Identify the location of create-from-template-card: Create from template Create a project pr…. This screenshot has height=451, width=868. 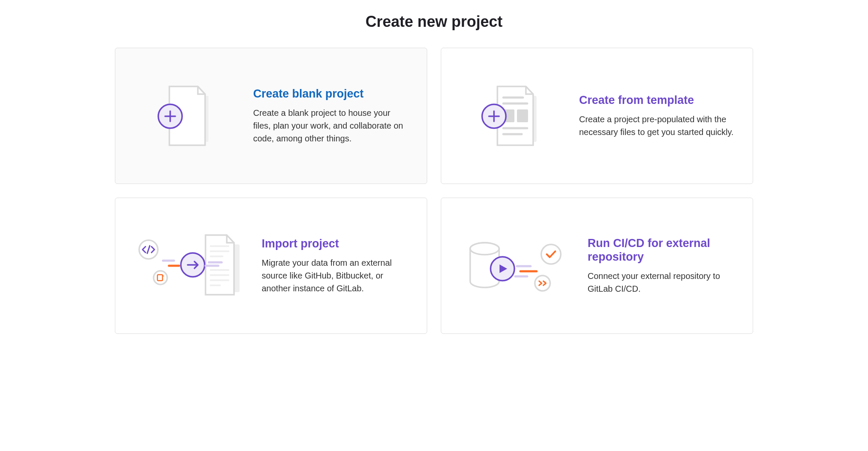
(597, 116).